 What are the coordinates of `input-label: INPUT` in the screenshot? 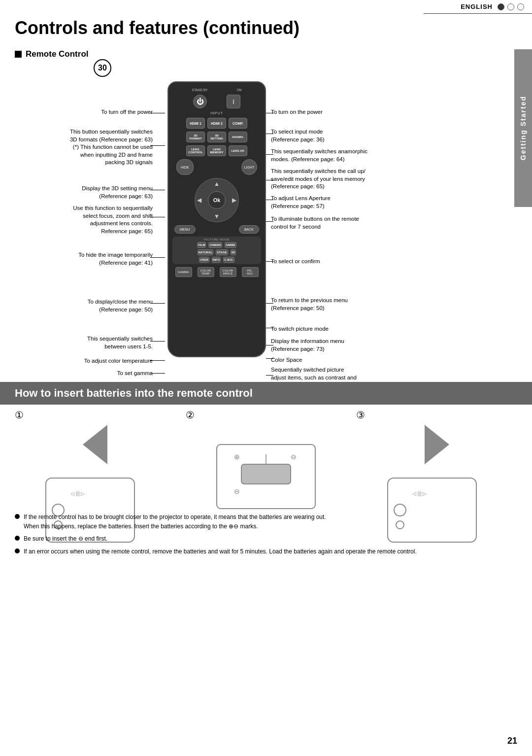 It's located at (217, 113).